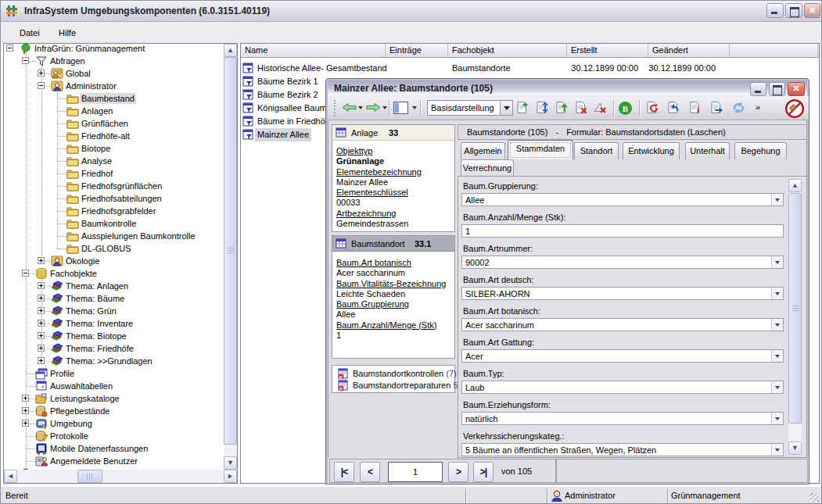 The image size is (822, 504). I want to click on more-buttons-icon: », so click(758, 107).